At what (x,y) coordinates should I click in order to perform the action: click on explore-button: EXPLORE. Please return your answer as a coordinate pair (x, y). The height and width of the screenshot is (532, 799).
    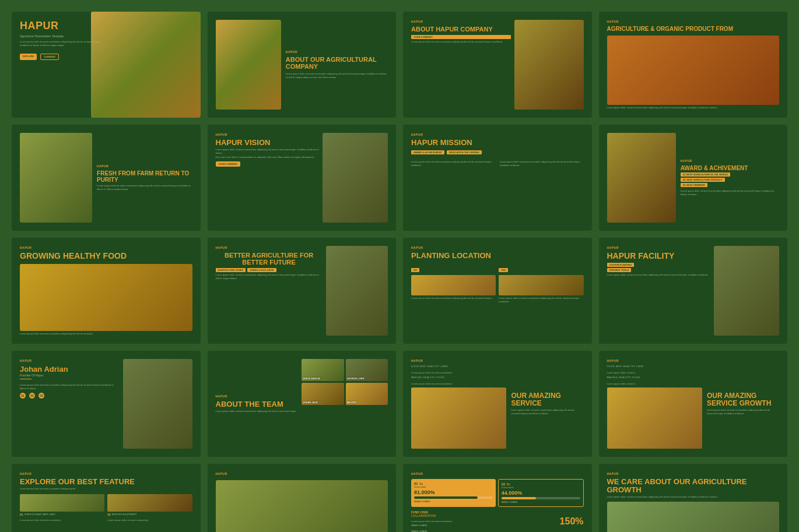
    Looking at the image, I should click on (28, 57).